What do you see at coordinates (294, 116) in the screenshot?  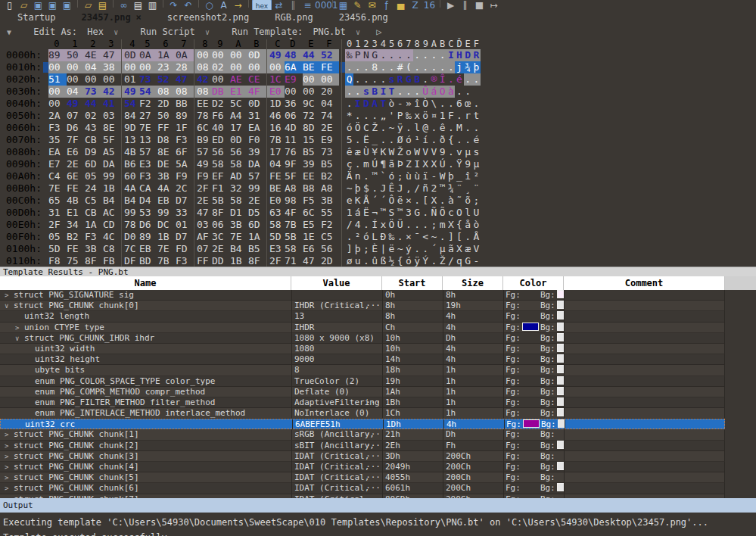 I see `hex-byte: 06` at bounding box center [294, 116].